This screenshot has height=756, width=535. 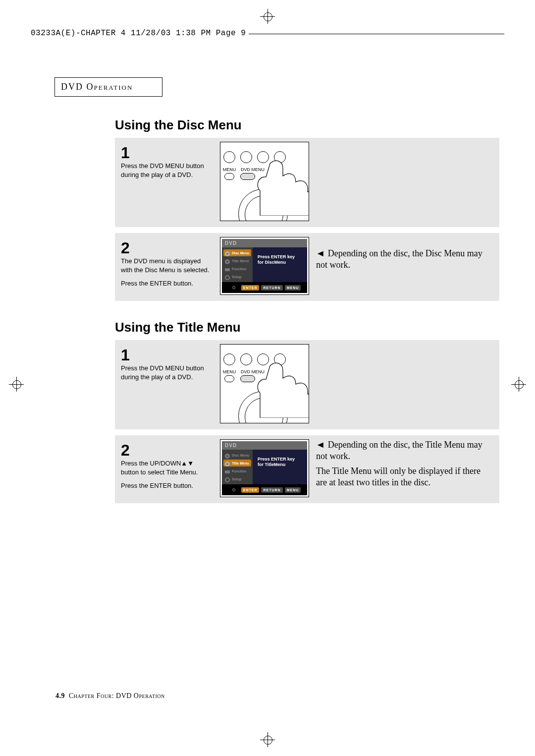 I want to click on title-step2-num: 2, so click(x=167, y=450).